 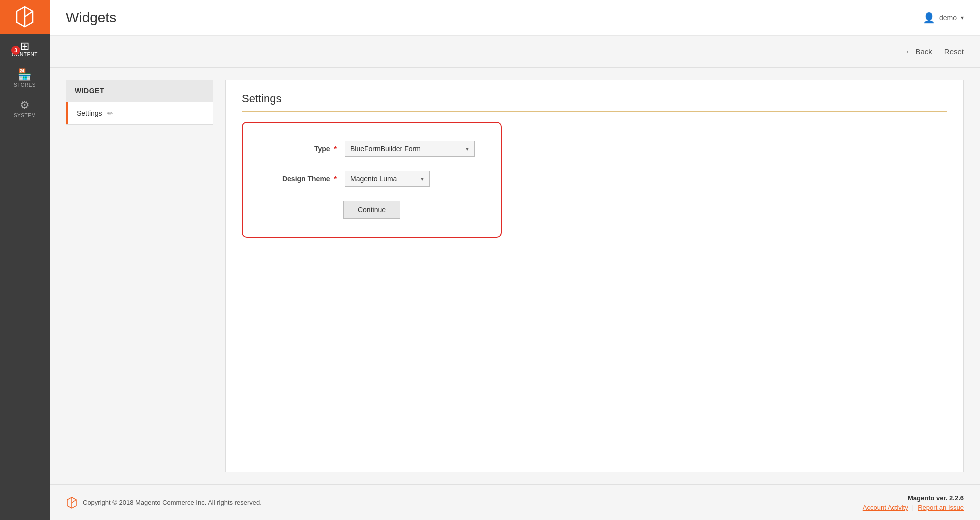 What do you see at coordinates (72, 503) in the screenshot?
I see `footer-logo-icon` at bounding box center [72, 503].